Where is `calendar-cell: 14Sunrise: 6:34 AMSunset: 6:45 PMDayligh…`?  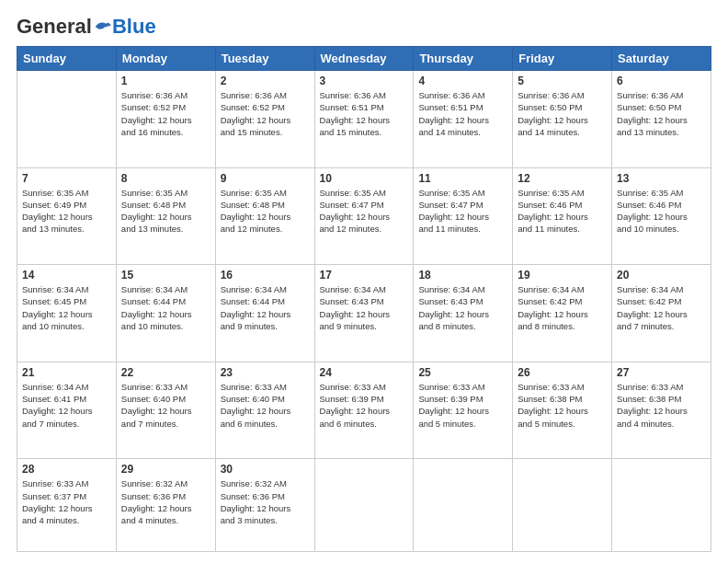 calendar-cell: 14Sunrise: 6:34 AMSunset: 6:45 PMDayligh… is located at coordinates (67, 314).